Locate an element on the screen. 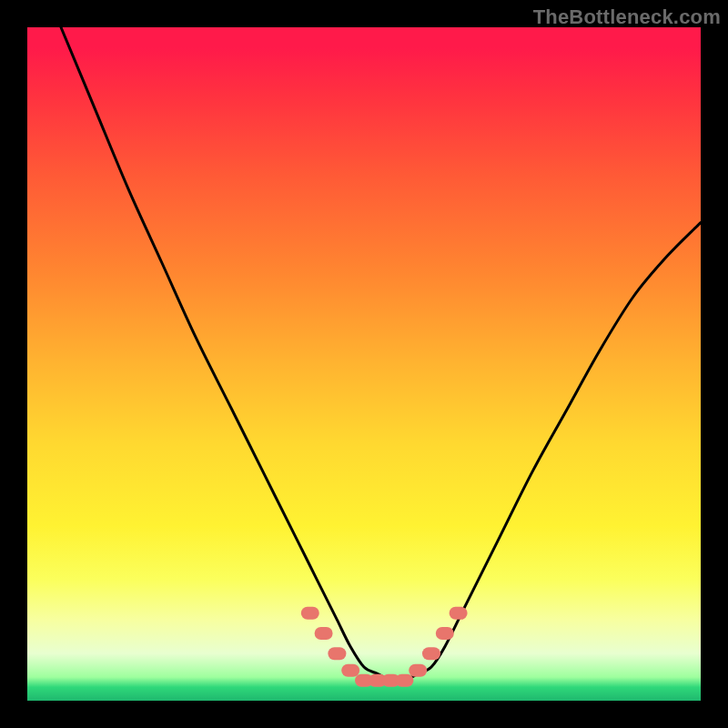  curve-markers is located at coordinates (384, 647).